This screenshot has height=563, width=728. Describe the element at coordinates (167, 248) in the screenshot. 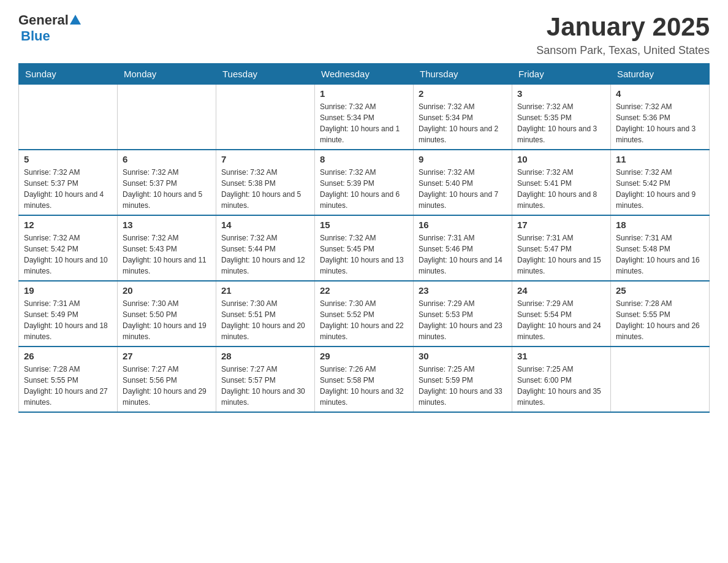

I see `calendar-cell: 13Sunrise: 7:32 AMSunset: 5:43 PMDayligh…` at that location.